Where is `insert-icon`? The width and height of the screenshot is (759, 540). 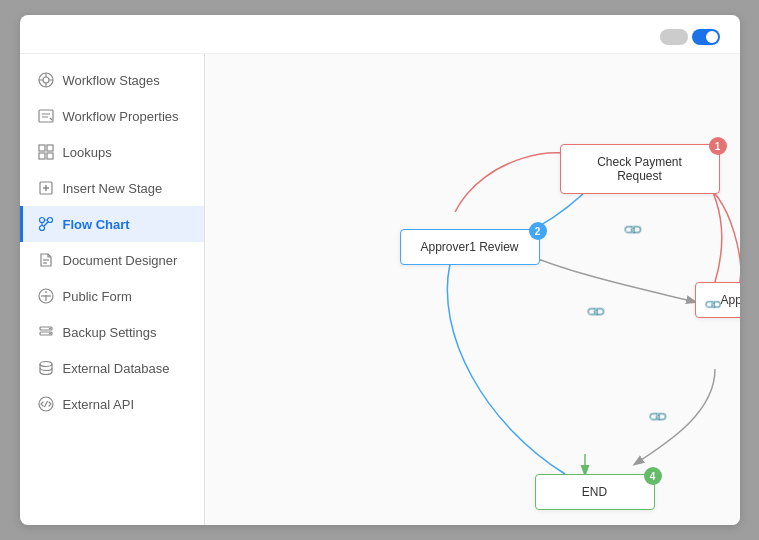
insert-icon is located at coordinates (46, 188).